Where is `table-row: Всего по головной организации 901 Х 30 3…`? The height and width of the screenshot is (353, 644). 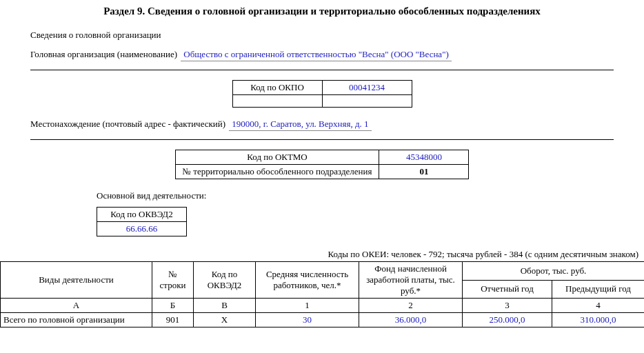 table-row: Всего по головной организации 901 Х 30 3… is located at coordinates (323, 320).